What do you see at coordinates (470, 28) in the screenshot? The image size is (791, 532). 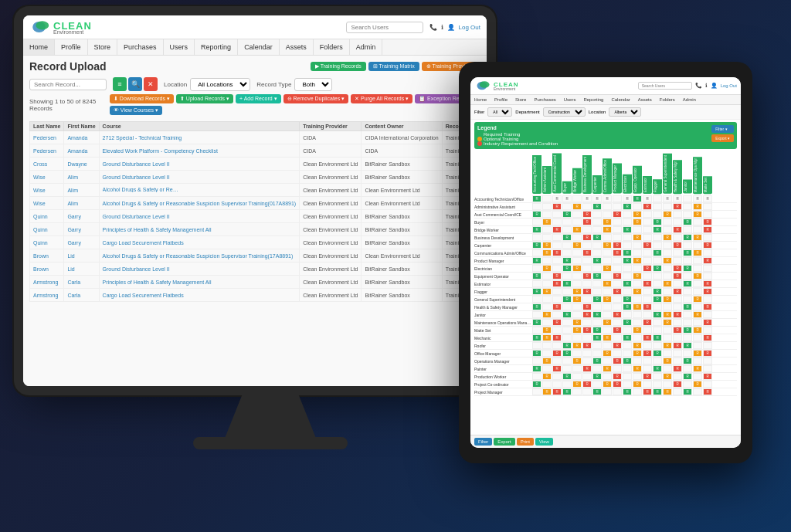 I see `logout-link: Log Out` at bounding box center [470, 28].